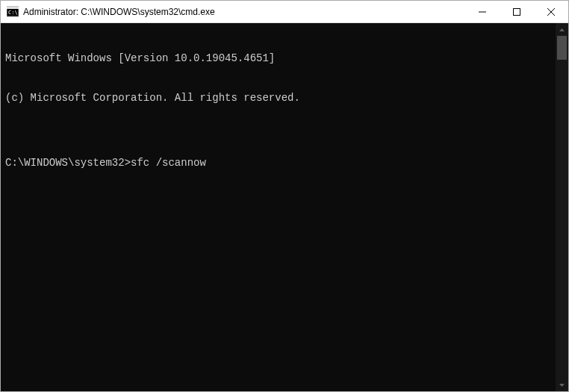  What do you see at coordinates (284, 12) in the screenshot?
I see `titlebar: C:\ Administrator: C:\WINDOWS\system32\c…` at bounding box center [284, 12].